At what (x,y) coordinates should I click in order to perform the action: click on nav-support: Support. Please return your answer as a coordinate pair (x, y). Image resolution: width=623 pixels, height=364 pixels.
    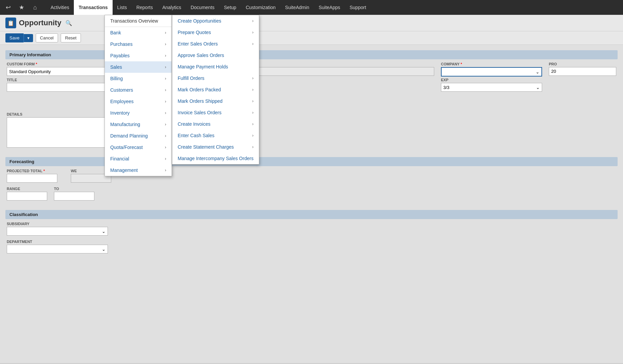
    Looking at the image, I should click on (358, 7).